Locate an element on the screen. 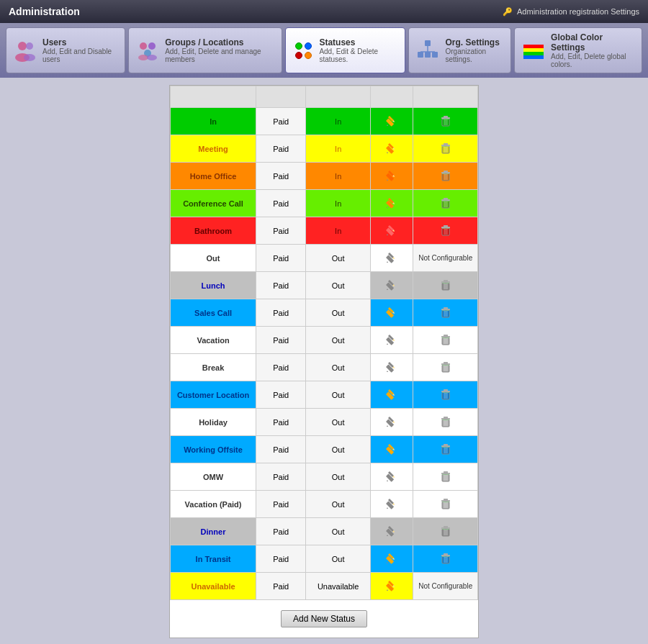  groups-nav-text: Groups / Locations Add, Edit, Delete and… is located at coordinates (220, 50).